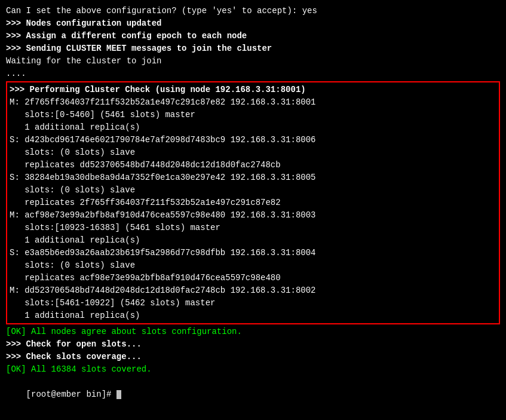  I want to click on rb-line-19: 1 additional replica(s), so click(253, 315).